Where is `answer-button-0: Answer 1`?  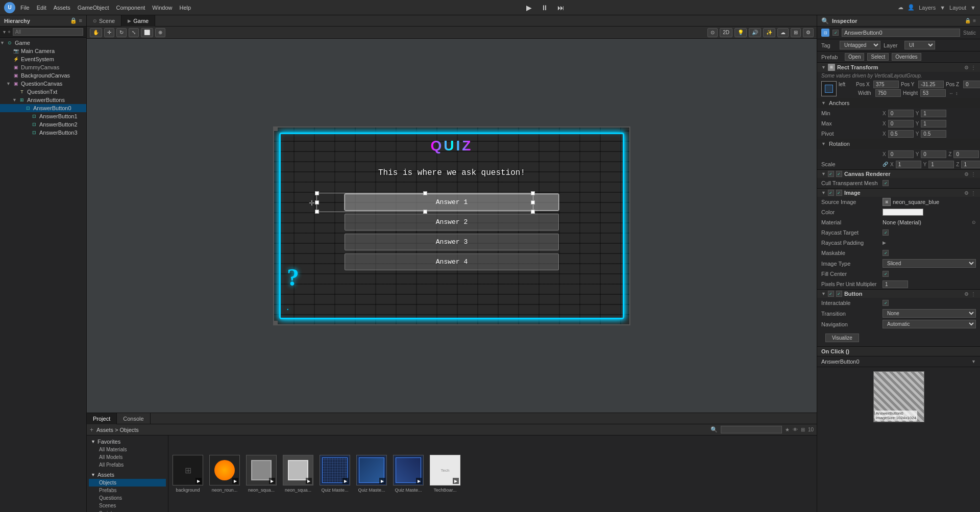 answer-button-0: Answer 1 is located at coordinates (452, 202).